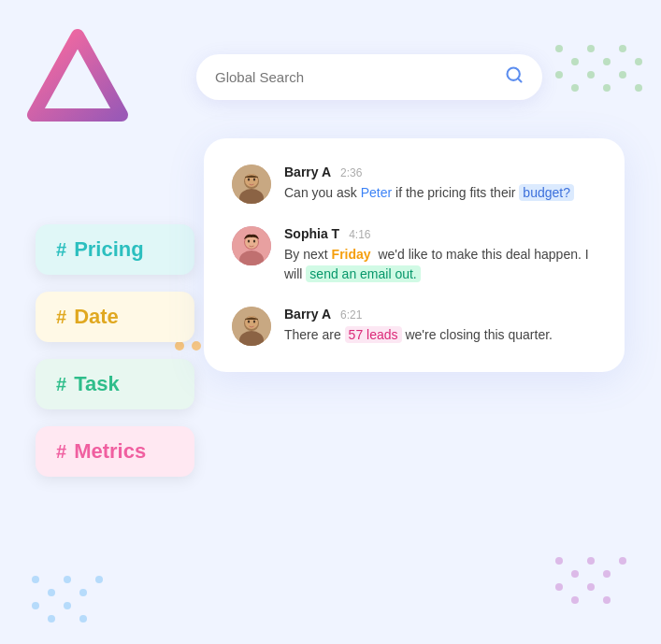 This screenshot has height=644, width=661. Describe the element at coordinates (374, 335) in the screenshot. I see `msg3-highlight-leads: 57 leads` at that location.